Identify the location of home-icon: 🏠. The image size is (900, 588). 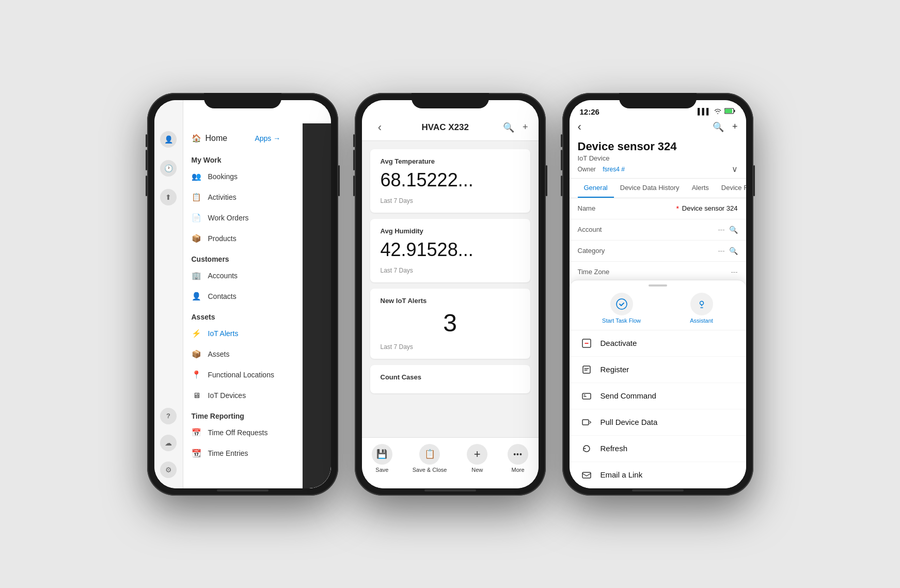
(196, 138).